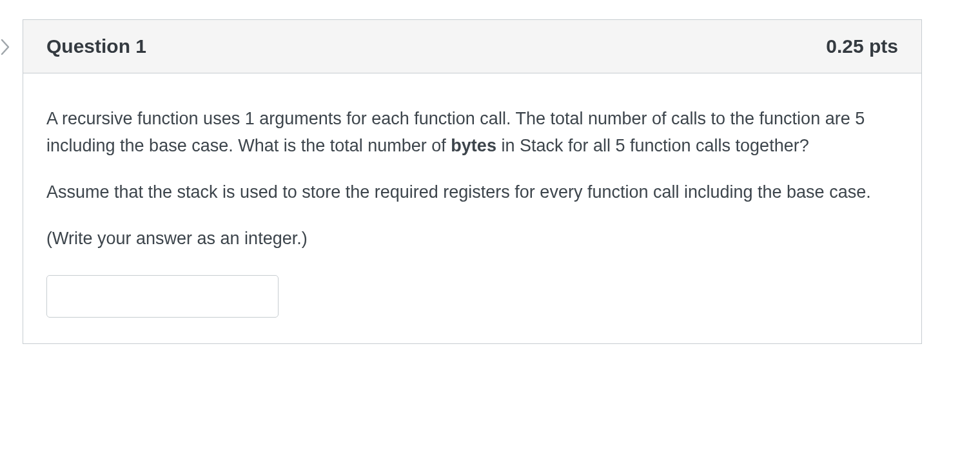  What do you see at coordinates (472, 193) in the screenshot?
I see `question-paragraph-2: Assume that the stack is used to store t…` at bounding box center [472, 193].